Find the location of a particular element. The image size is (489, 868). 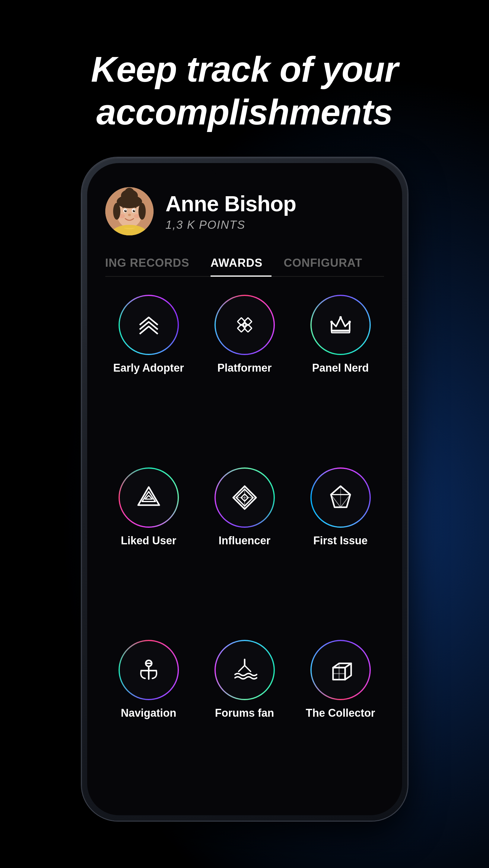

diamond-icon is located at coordinates (245, 497).